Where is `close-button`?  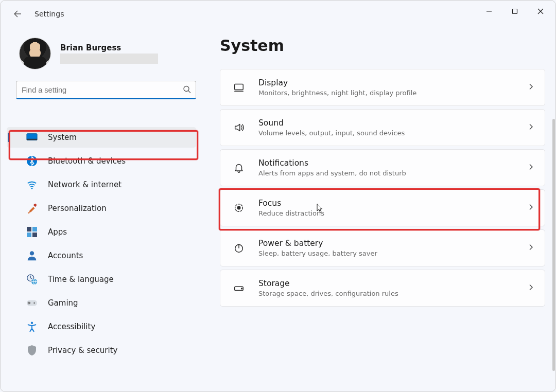
close-button is located at coordinates (541, 11).